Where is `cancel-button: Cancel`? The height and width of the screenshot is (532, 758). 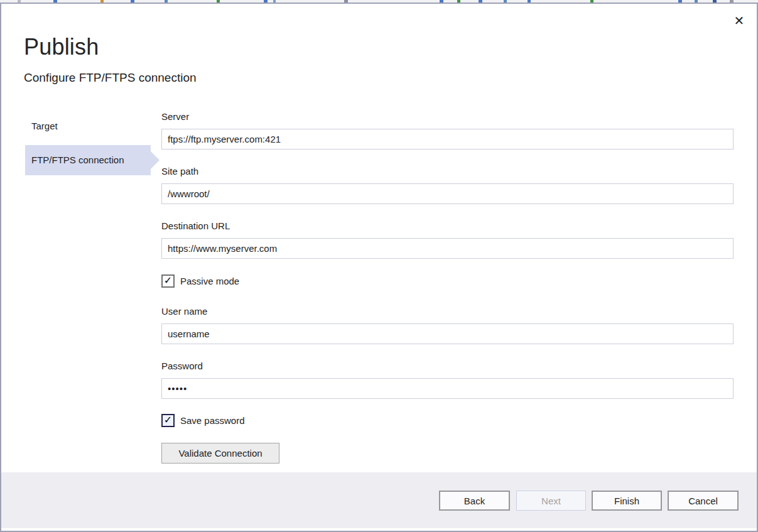 cancel-button: Cancel is located at coordinates (703, 501).